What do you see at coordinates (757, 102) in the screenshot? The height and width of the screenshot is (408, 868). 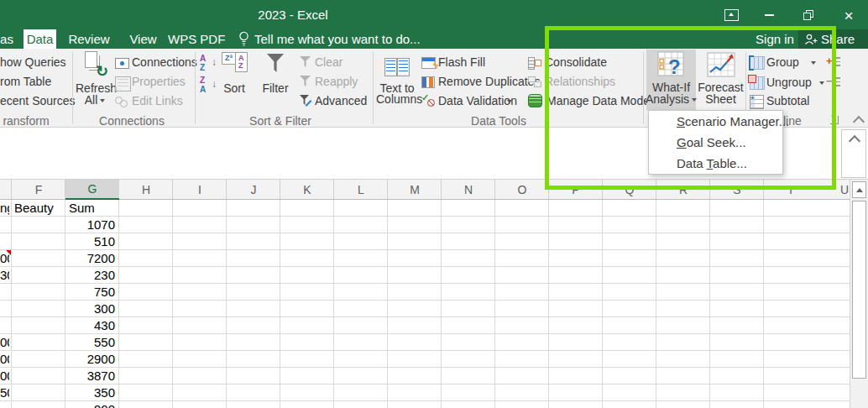 I see `subtotal-icon` at bounding box center [757, 102].